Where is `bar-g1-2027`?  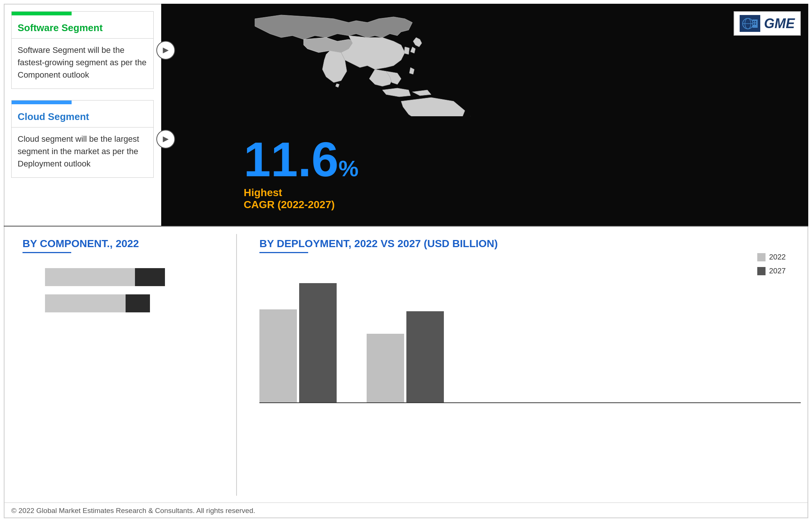 bar-g1-2027 is located at coordinates (318, 343).